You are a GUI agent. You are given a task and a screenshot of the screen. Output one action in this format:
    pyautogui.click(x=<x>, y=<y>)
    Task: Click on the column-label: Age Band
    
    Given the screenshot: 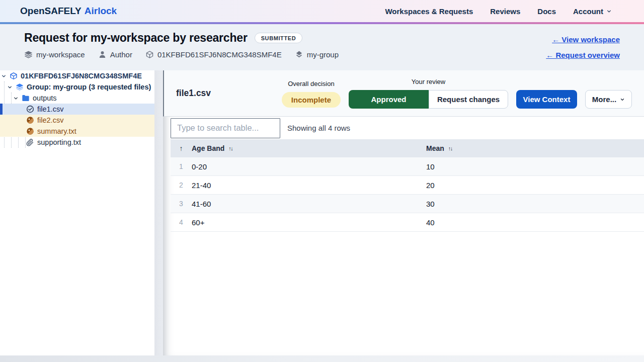 What is the action you would take?
    pyautogui.click(x=208, y=148)
    